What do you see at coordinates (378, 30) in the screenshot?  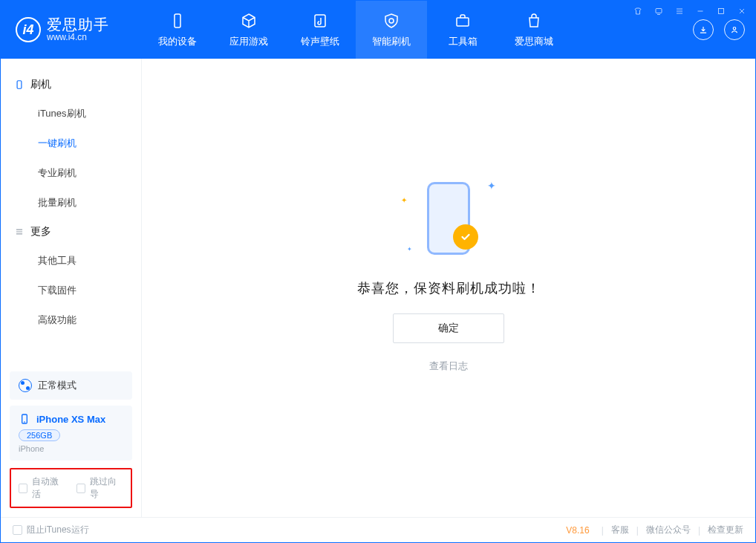 I see `header: i4 爱思助手 www.i4.cn 我的设备 应用游戏 铃声壁纸 智能刷机` at bounding box center [378, 30].